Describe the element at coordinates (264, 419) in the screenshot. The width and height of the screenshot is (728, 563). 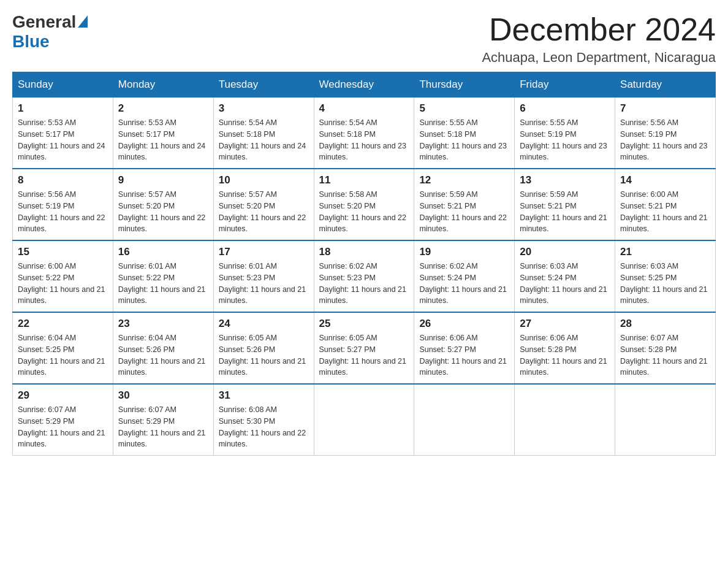
I see `calendar-cell: 31 Sunrise: 6:08 AMSunset: 5:30 PMDaylig…` at that location.